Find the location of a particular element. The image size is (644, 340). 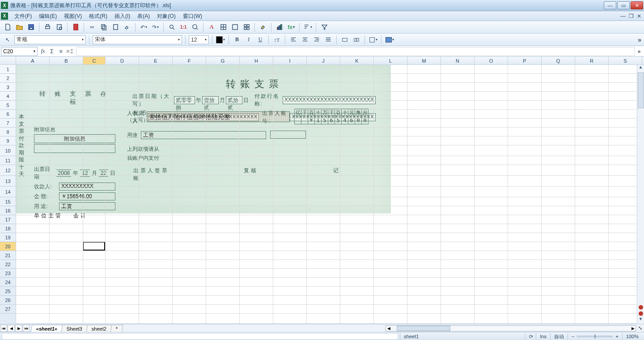

font-family-combo: 宋体▾ is located at coordinates (137, 40).